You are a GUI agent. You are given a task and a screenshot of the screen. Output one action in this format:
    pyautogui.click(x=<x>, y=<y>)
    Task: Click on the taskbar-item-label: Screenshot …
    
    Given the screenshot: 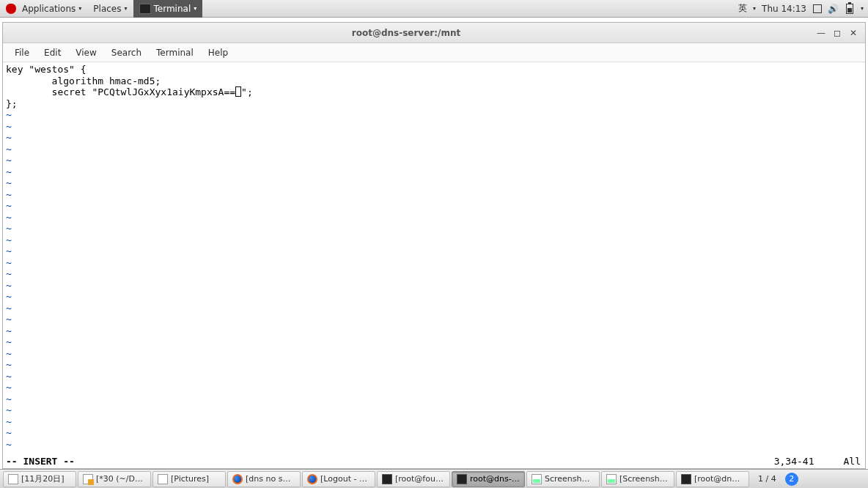 What is the action you would take?
    pyautogui.click(x=570, y=479)
    